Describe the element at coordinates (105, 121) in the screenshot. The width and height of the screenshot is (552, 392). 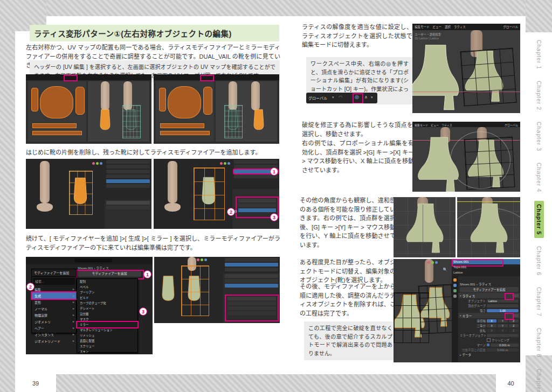
I see `boot-selected-orange` at that location.